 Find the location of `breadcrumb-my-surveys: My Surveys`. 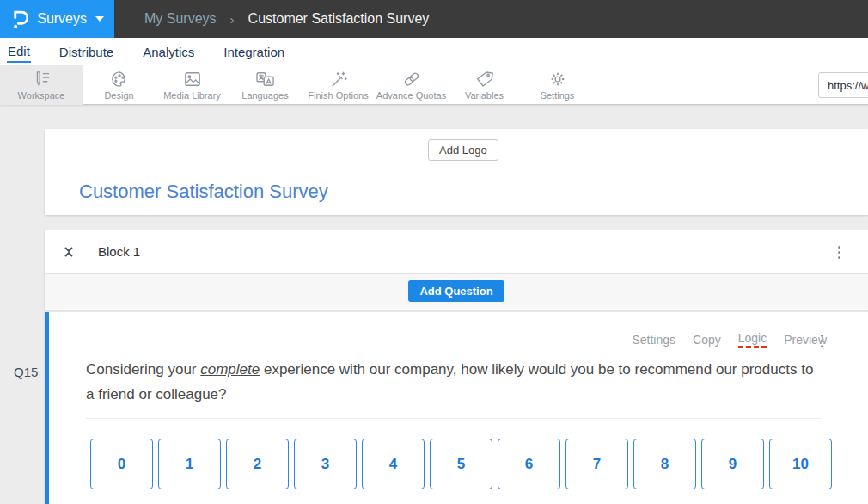

breadcrumb-my-surveys: My Surveys is located at coordinates (180, 19).